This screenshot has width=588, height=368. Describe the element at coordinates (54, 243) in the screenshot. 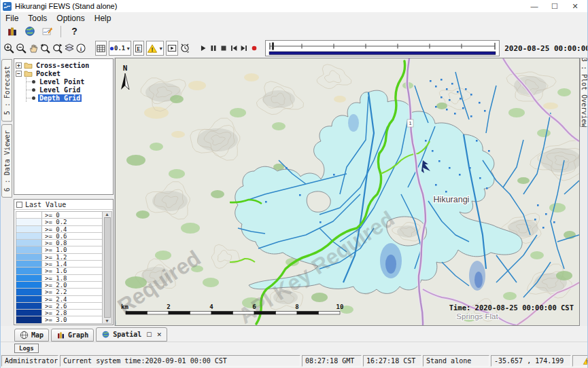

I see `legend-row-label: >= 0.8` at that location.